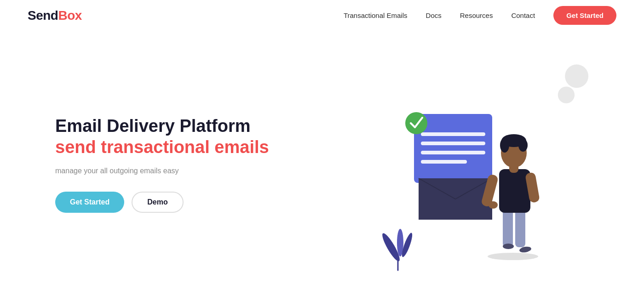 The image size is (644, 284). What do you see at coordinates (480, 16) in the screenshot?
I see `main-nav: Transactional Emails Docs Resources Cont…` at bounding box center [480, 16].